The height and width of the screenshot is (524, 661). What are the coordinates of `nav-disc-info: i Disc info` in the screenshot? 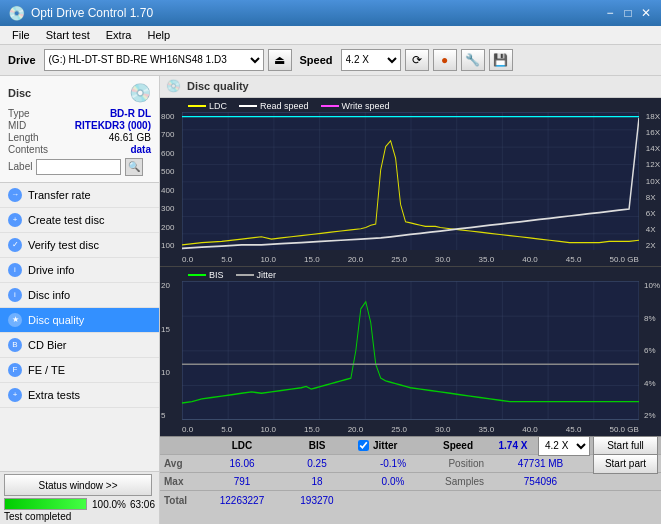 It's located at (80, 296).